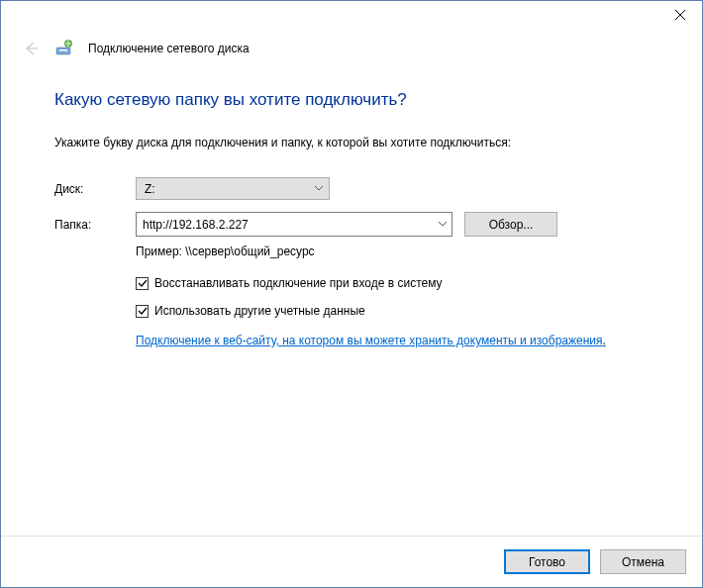 The width and height of the screenshot is (703, 588). I want to click on network-drive-icon, so click(64, 49).